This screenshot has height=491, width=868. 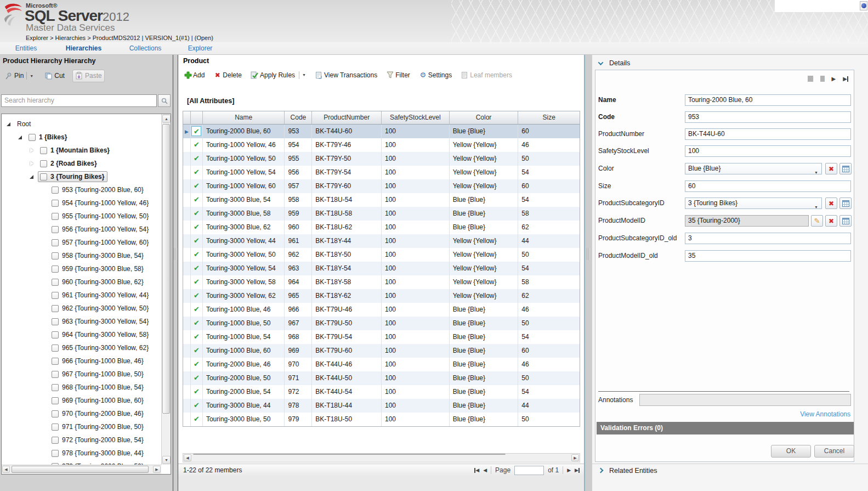 What do you see at coordinates (65, 163) in the screenshot?
I see `tree-node: 2 {Road Bikes}` at bounding box center [65, 163].